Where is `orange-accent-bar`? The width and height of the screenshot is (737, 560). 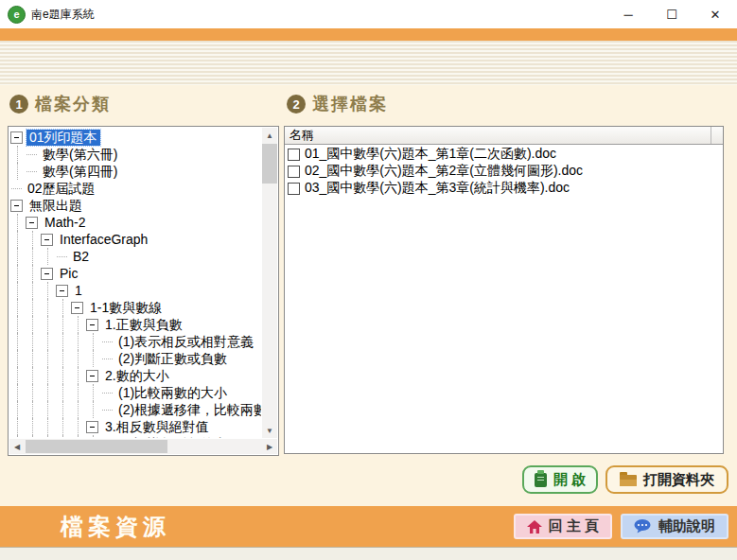 orange-accent-bar is located at coordinates (369, 34).